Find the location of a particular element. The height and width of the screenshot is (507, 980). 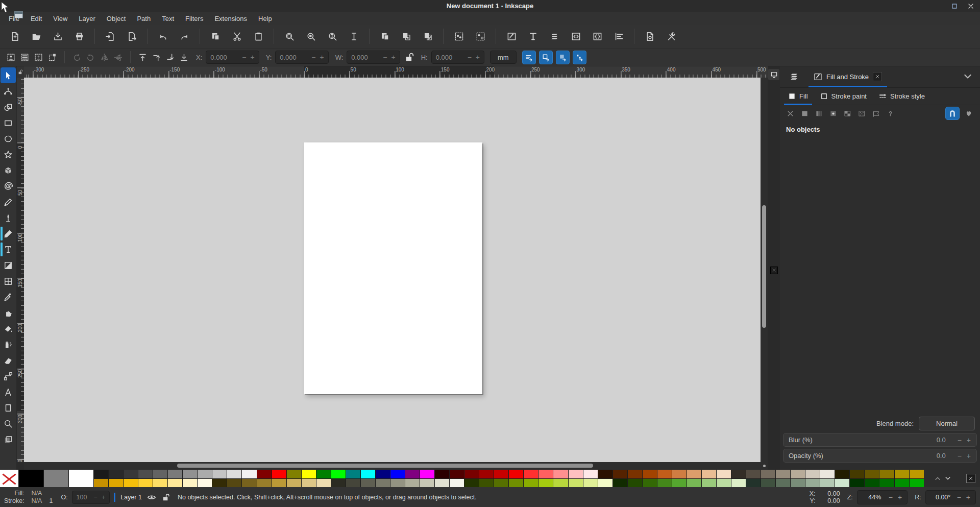

obj-raise-button is located at coordinates (156, 57).